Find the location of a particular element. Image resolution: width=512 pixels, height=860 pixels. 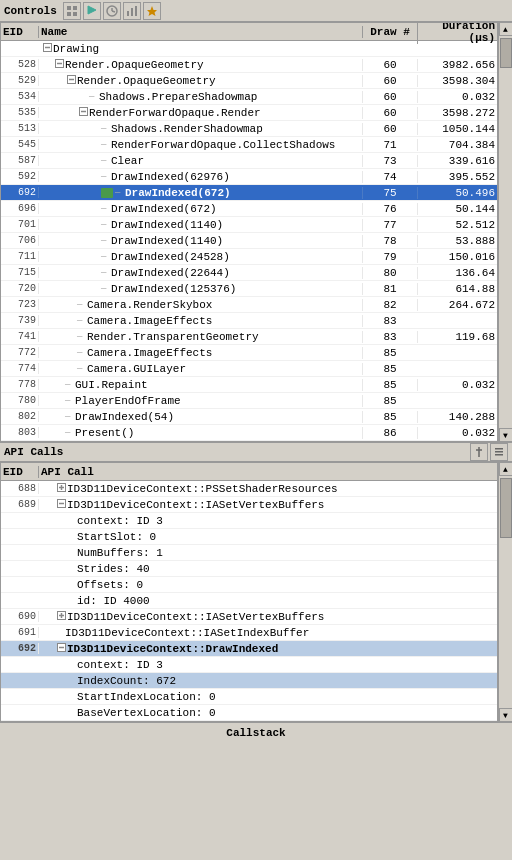

tree-cell-draw: 82 is located at coordinates (390, 305).